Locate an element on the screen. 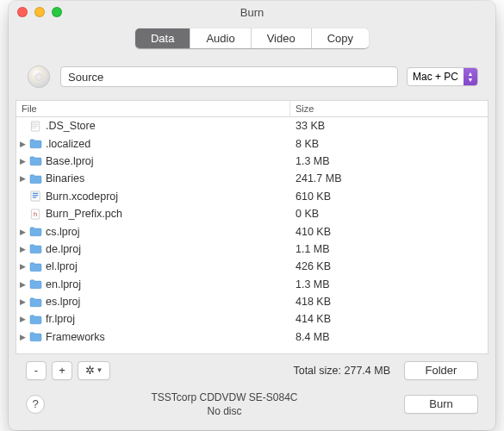  file-size: 426 KB is located at coordinates (389, 266).